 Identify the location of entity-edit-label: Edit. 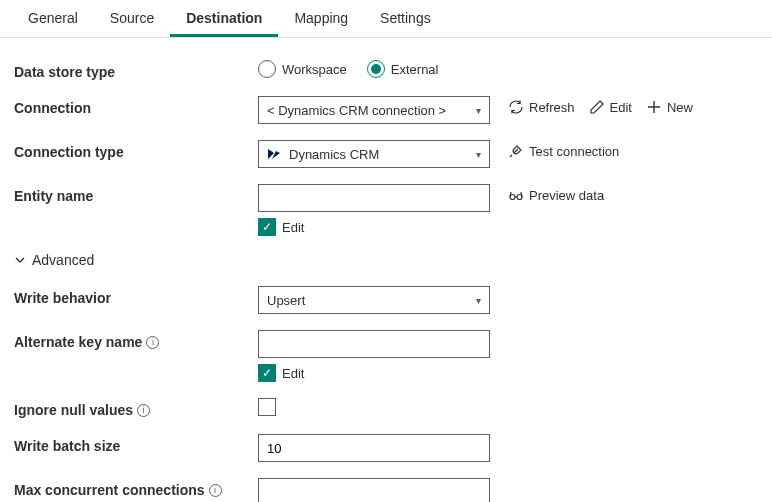
(293, 228).